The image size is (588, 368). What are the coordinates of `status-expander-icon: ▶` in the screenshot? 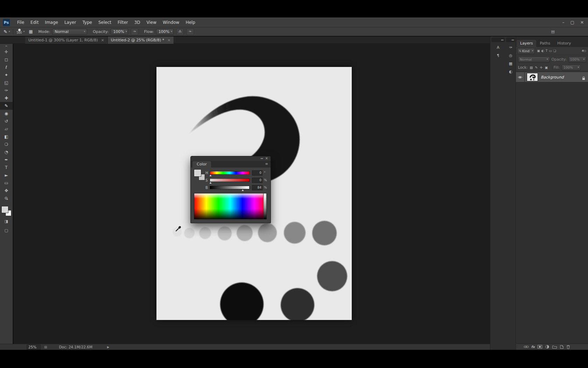 It's located at (108, 347).